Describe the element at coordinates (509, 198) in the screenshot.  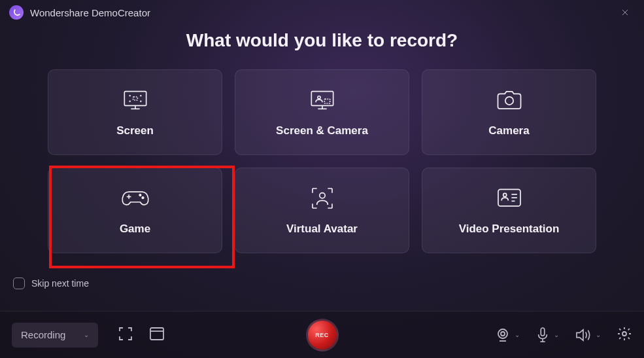
I see `video-presentation-icon` at that location.